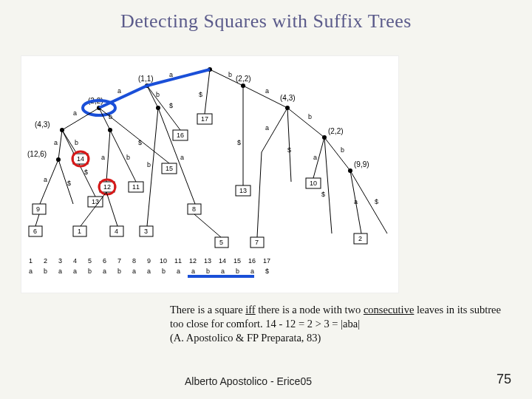 The height and width of the screenshot is (399, 532). What do you see at coordinates (362, 164) in the screenshot?
I see `svg-text: (9,9)` at bounding box center [362, 164].